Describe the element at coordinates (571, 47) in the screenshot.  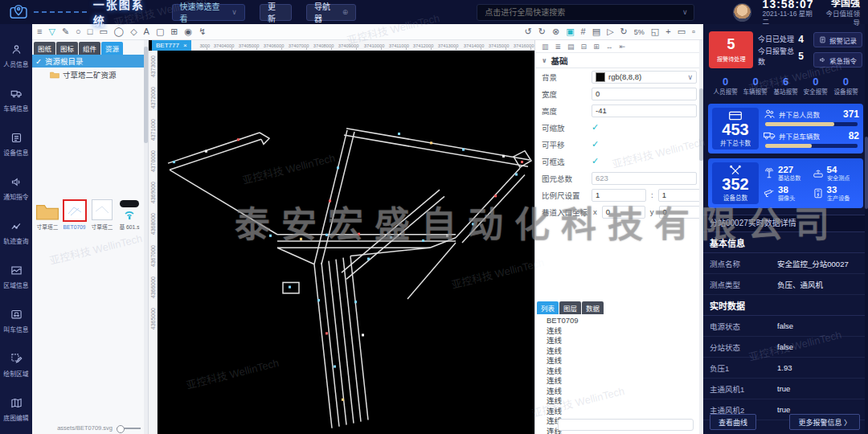
I see `align-top-icon: ▤` at that location.